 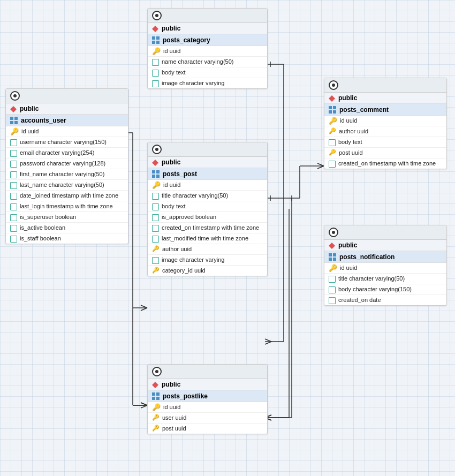 What do you see at coordinates (385, 110) in the screenshot?
I see `tablename-posts-comment: posts_comment` at bounding box center [385, 110].